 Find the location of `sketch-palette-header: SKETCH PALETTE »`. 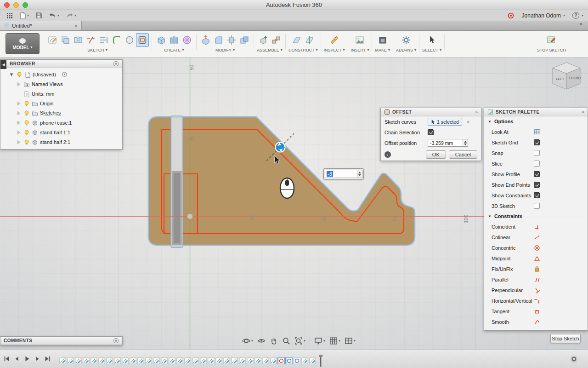

sketch-palette-header: SKETCH PALETTE » is located at coordinates (536, 112).